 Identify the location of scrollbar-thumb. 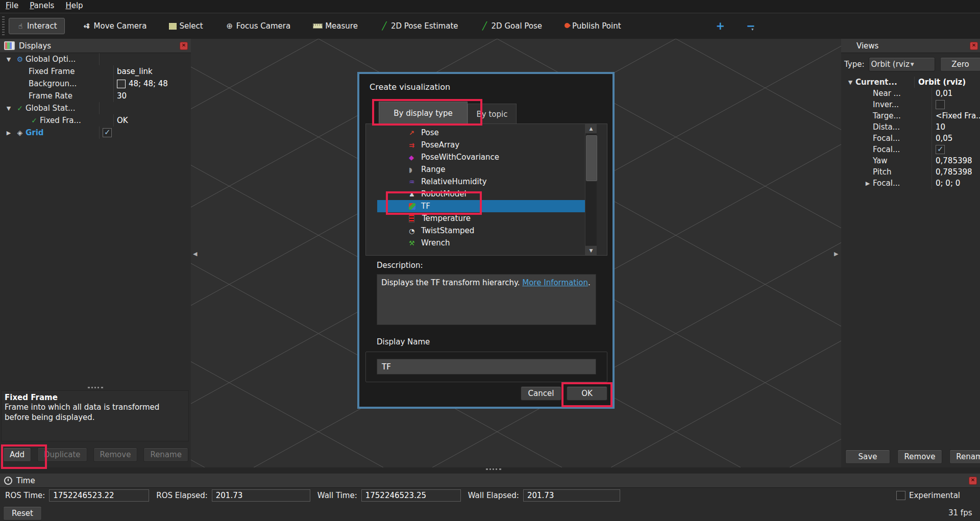
(592, 158).